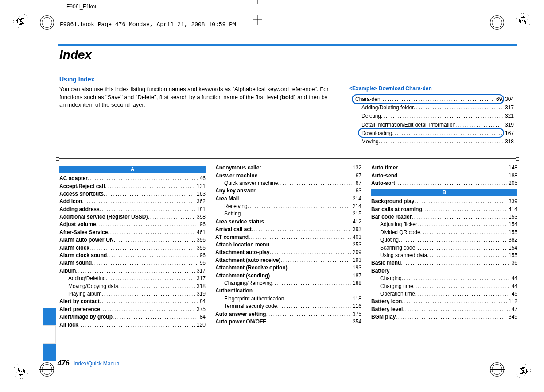 Image resolution: width=544 pixels, height=392 pixels. I want to click on index-entry: Auto-sort205, so click(444, 183).